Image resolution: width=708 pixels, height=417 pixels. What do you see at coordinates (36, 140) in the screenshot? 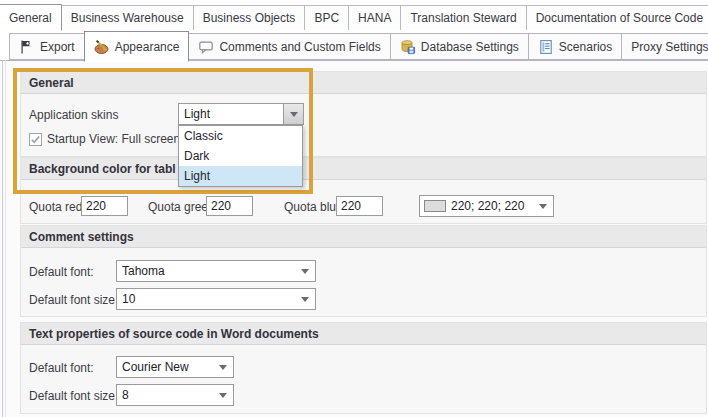
I see `startup-fullscreen-checkbox` at bounding box center [36, 140].